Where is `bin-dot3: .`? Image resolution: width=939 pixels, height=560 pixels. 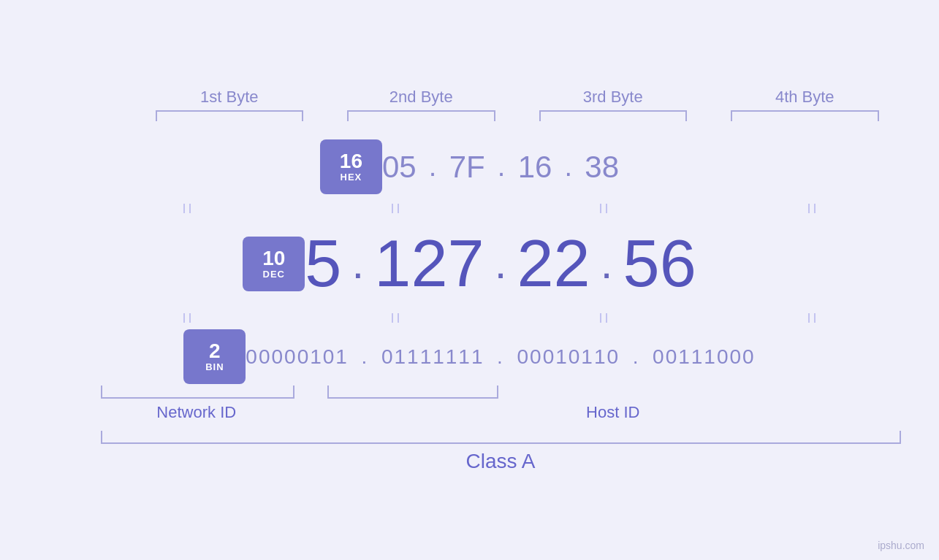
bin-dot3: . is located at coordinates (636, 357).